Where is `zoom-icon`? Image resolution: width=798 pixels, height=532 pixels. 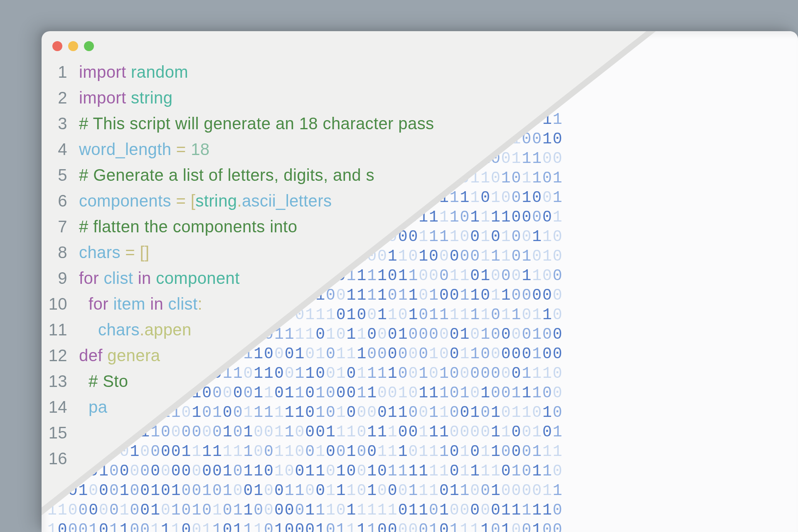 zoom-icon is located at coordinates (89, 46).